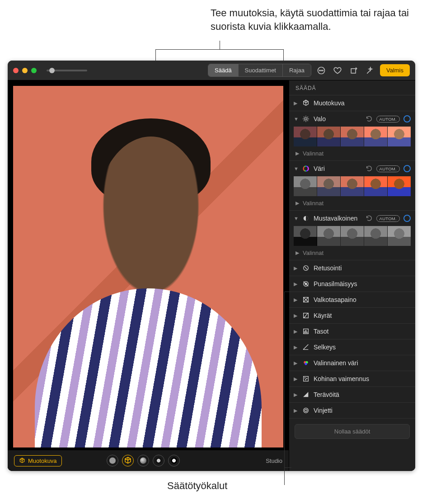  I want to click on tab-adjust: Säädä, so click(223, 71).